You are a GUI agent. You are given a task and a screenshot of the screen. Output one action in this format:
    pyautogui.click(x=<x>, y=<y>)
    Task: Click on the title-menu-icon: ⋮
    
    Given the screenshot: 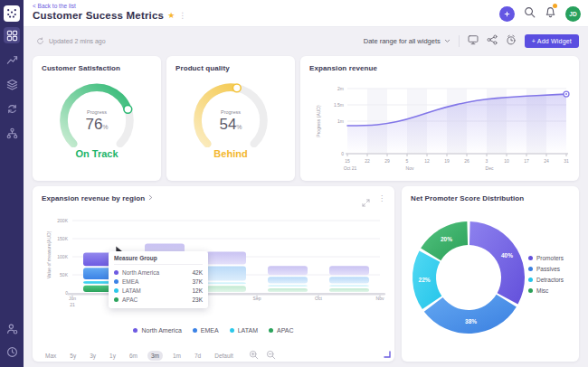 What is the action you would take?
    pyautogui.click(x=183, y=16)
    